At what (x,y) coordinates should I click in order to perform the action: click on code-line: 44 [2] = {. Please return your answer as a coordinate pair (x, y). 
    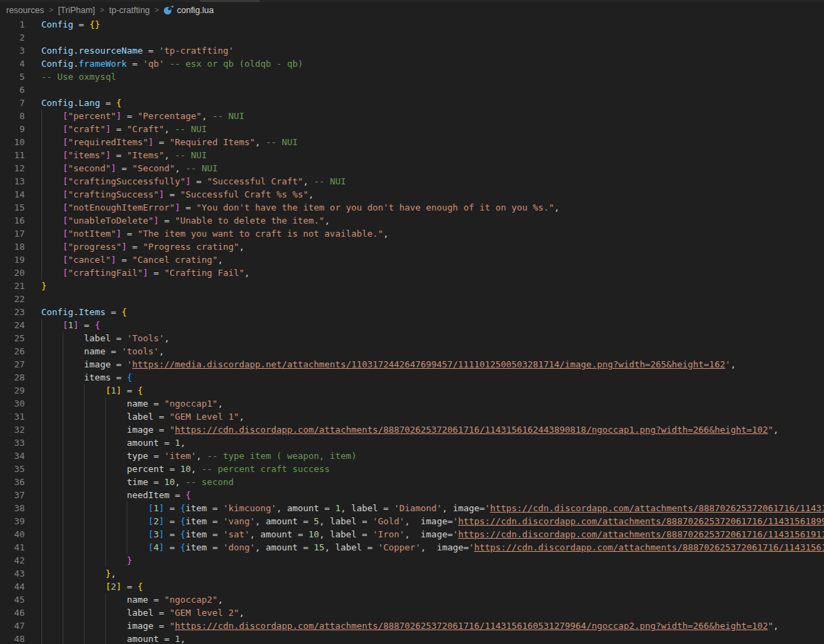
    Looking at the image, I should click on (412, 586).